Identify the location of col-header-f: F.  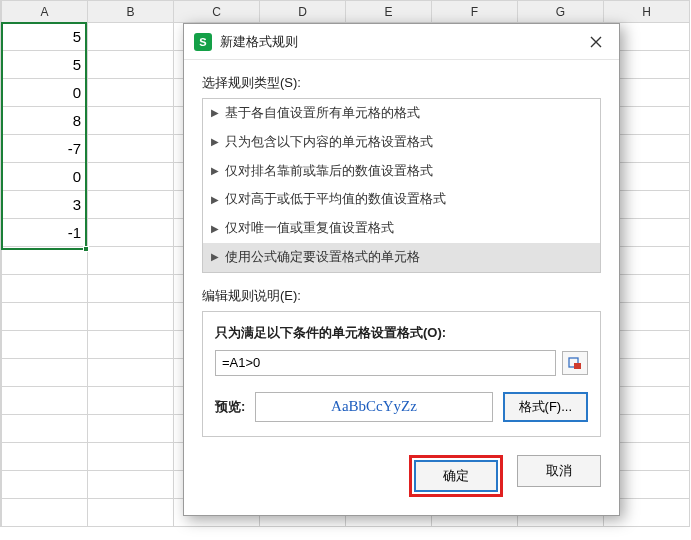
(475, 12).